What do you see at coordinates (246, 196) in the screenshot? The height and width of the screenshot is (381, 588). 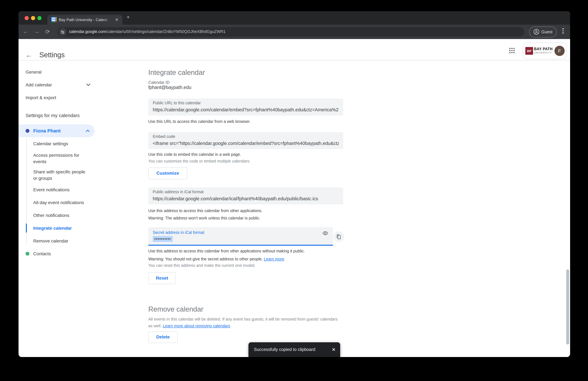 I see `ical-public-field: Public address in iCal format https://ca…` at bounding box center [246, 196].